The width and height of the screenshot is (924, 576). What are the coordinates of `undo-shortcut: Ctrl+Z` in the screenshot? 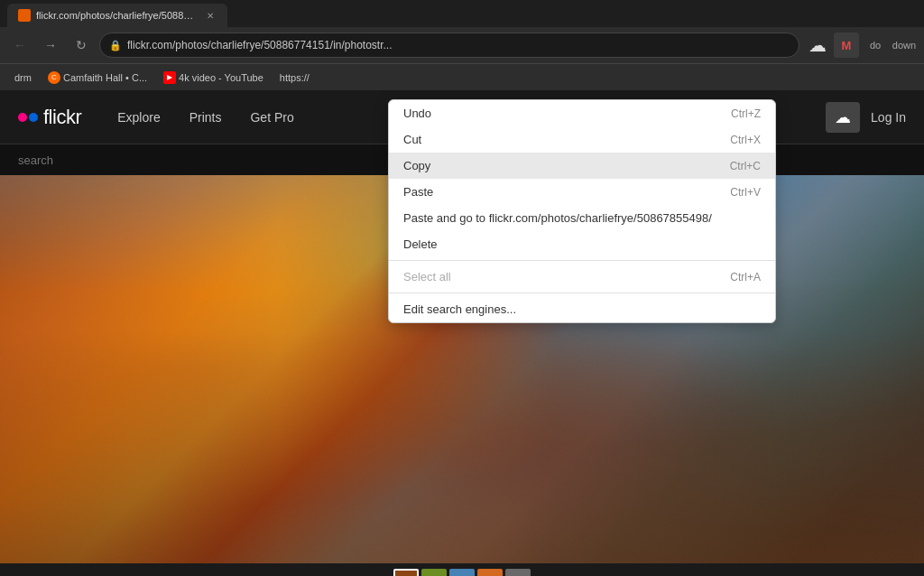 It's located at (745, 114).